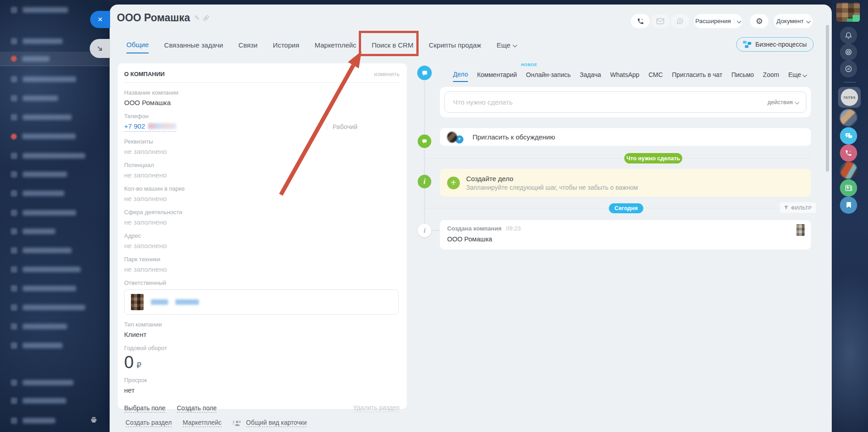 The width and height of the screenshot is (868, 432). What do you see at coordinates (100, 48) in the screenshot?
I see `dock-slider-button` at bounding box center [100, 48].